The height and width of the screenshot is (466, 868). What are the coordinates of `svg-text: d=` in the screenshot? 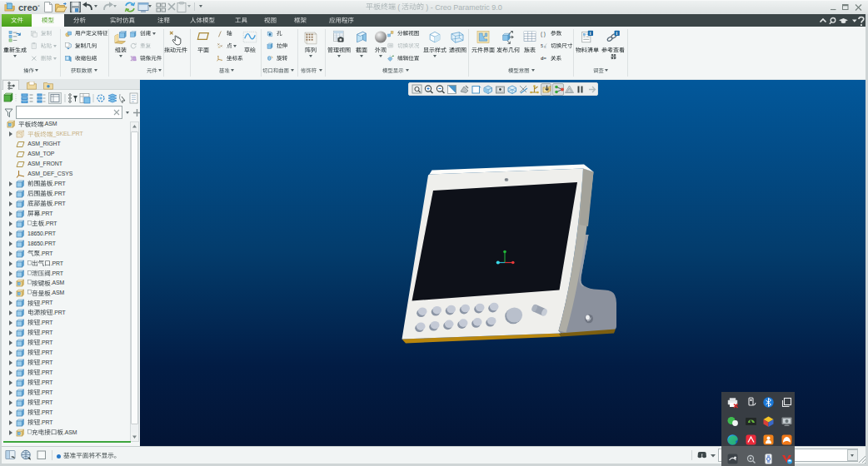 It's located at (543, 58).